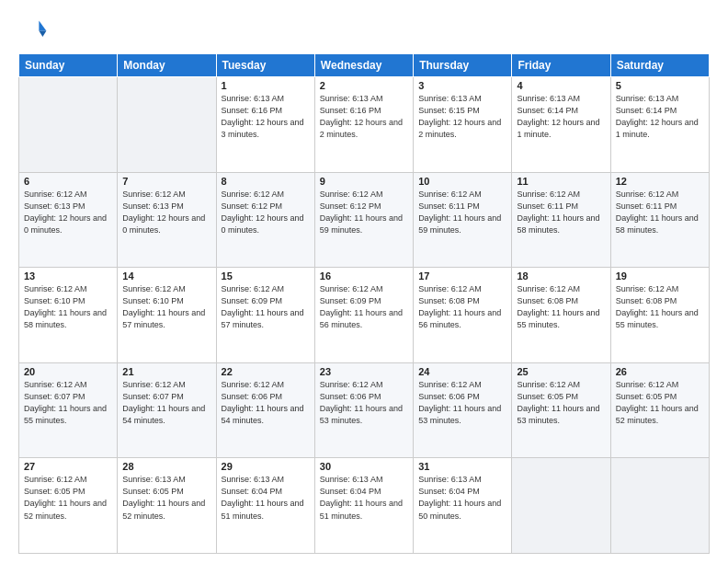 This screenshot has height=563, width=728. Describe the element at coordinates (561, 316) in the screenshot. I see `day-cell: 18Sunrise: 6:12 AMSunset: 6:08 PMDayligh…` at that location.